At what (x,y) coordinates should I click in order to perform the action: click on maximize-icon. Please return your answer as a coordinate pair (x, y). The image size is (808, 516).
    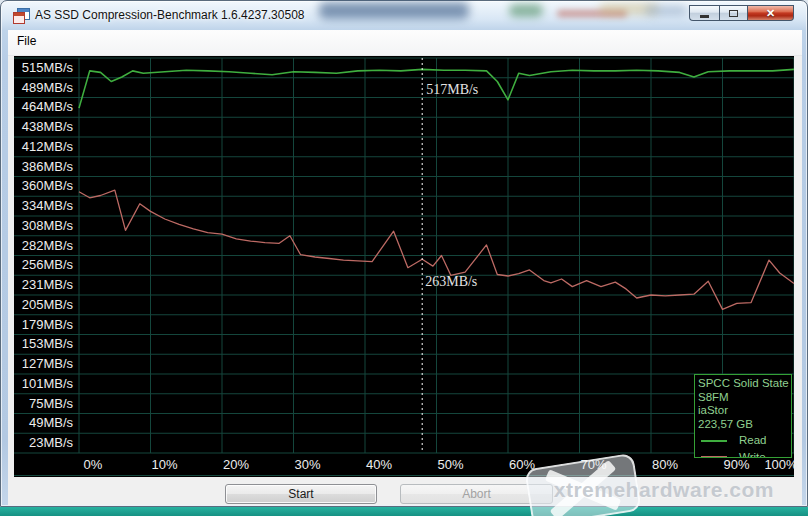
    Looking at the image, I should click on (734, 14).